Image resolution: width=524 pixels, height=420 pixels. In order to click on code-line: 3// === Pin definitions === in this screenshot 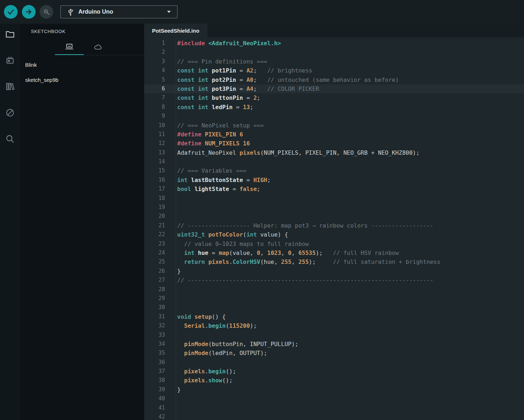, I will do `click(334, 62)`.